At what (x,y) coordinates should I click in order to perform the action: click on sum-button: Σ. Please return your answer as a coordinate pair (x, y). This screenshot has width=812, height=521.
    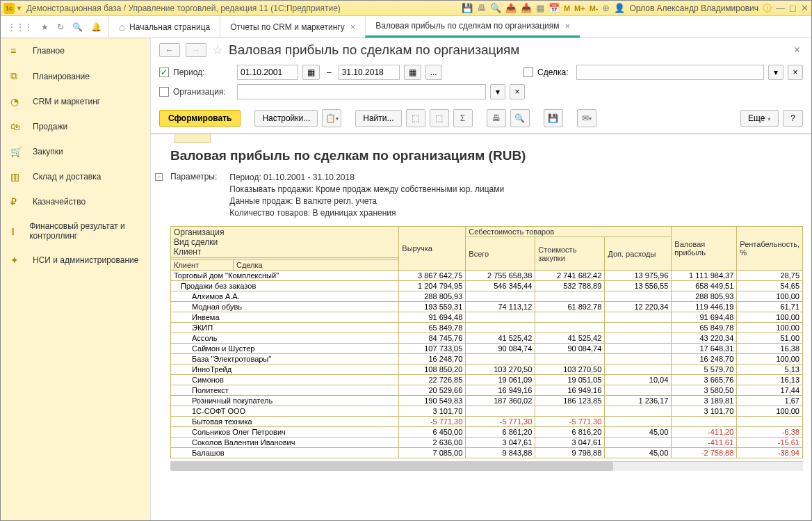
    Looking at the image, I should click on (463, 118).